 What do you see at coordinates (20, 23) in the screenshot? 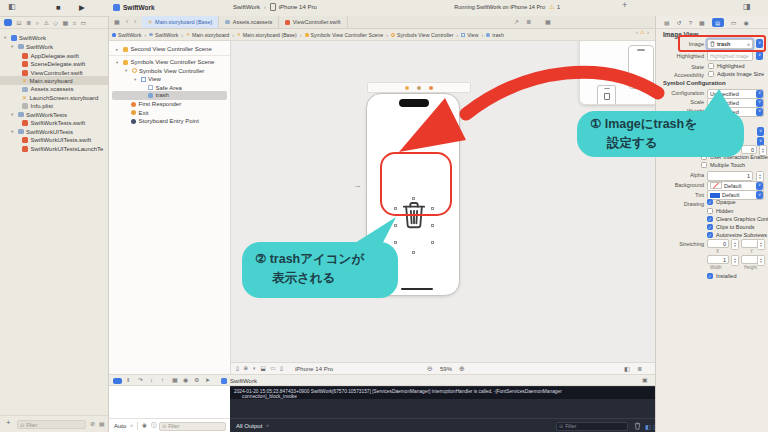
I see `sourcecontrol-navigator-tab: ⊡` at bounding box center [20, 23].